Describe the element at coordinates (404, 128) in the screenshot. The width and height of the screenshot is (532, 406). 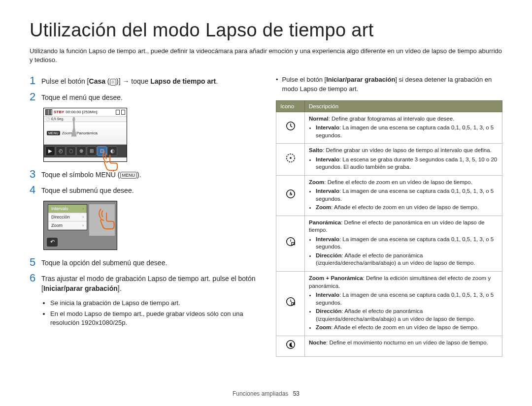
I see `row-description: Normal: Define grabar fotogramas al inte…` at that location.